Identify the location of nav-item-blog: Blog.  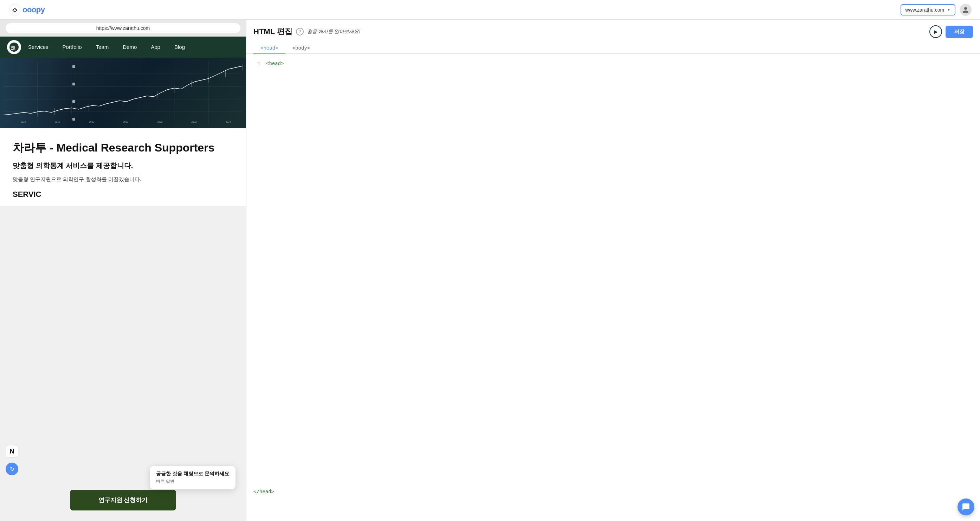
(180, 47).